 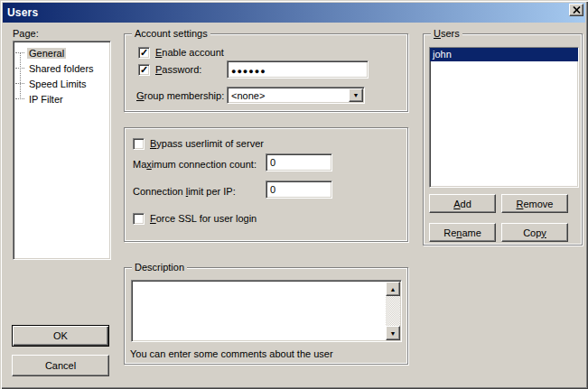 What do you see at coordinates (181, 96) in the screenshot?
I see `group-membership-label: Group membership:` at bounding box center [181, 96].